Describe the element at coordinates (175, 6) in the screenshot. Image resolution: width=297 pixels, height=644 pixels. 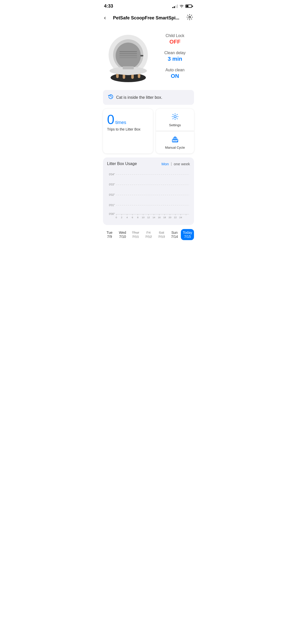
I see `signal-icon` at that location.